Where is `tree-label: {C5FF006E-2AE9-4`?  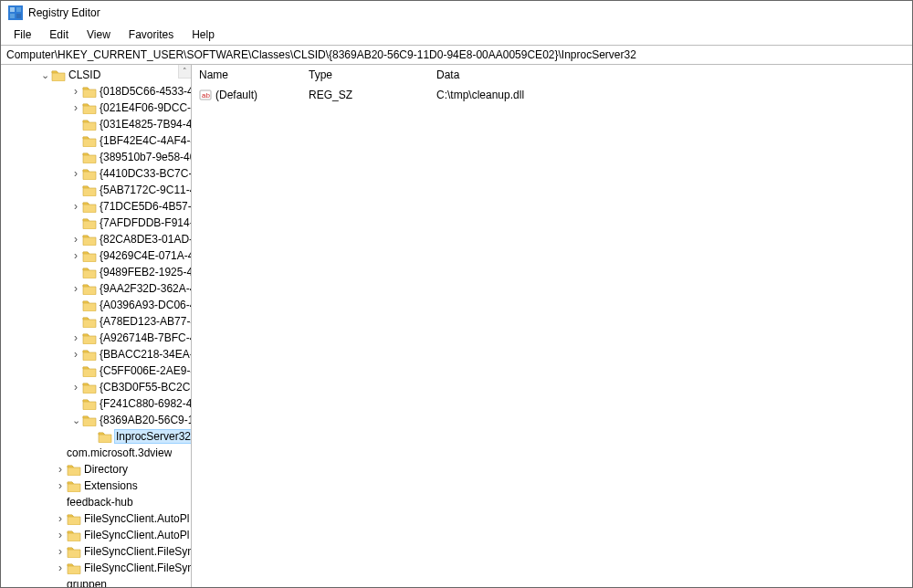
tree-label: {C5FF006E-2AE9-4 is located at coordinates (145, 371).